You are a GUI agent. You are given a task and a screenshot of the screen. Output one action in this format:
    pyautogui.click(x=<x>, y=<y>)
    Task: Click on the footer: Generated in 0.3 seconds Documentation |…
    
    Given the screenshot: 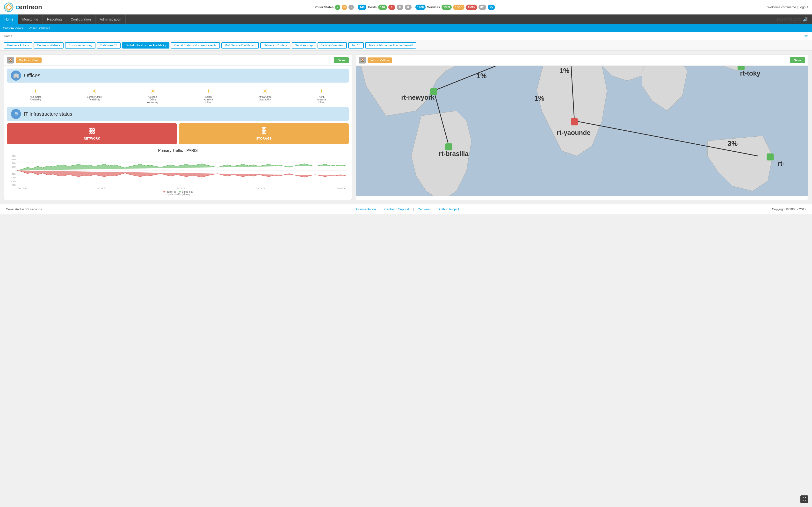 What is the action you would take?
    pyautogui.click(x=406, y=209)
    